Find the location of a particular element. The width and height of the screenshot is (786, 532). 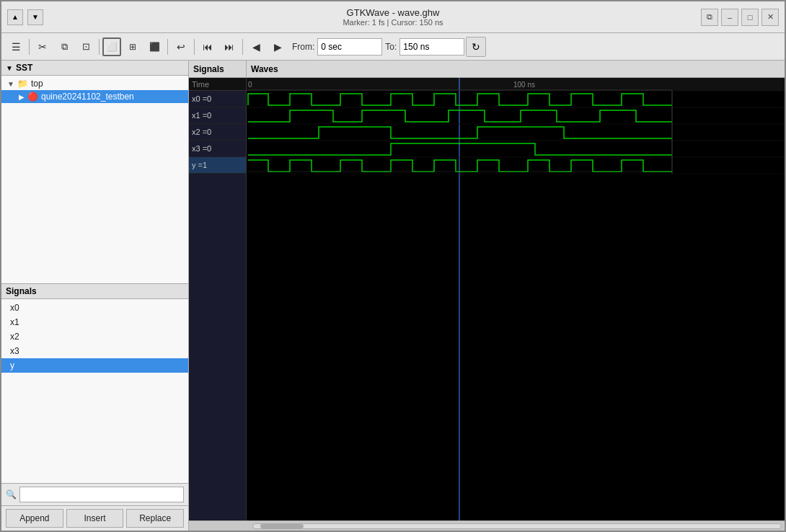

to-label: To: is located at coordinates (391, 47).